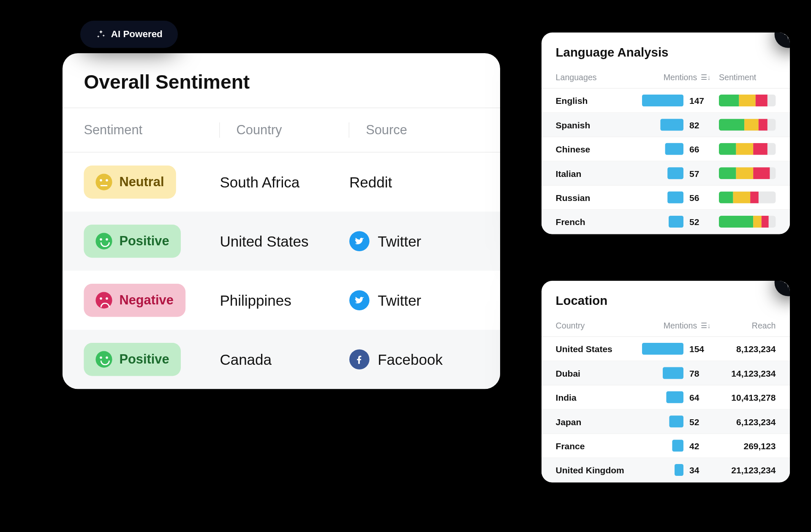 Image resolution: width=811 pixels, height=532 pixels. Describe the element at coordinates (743, 397) in the screenshot. I see `reach-value: 10,413,278` at that location.